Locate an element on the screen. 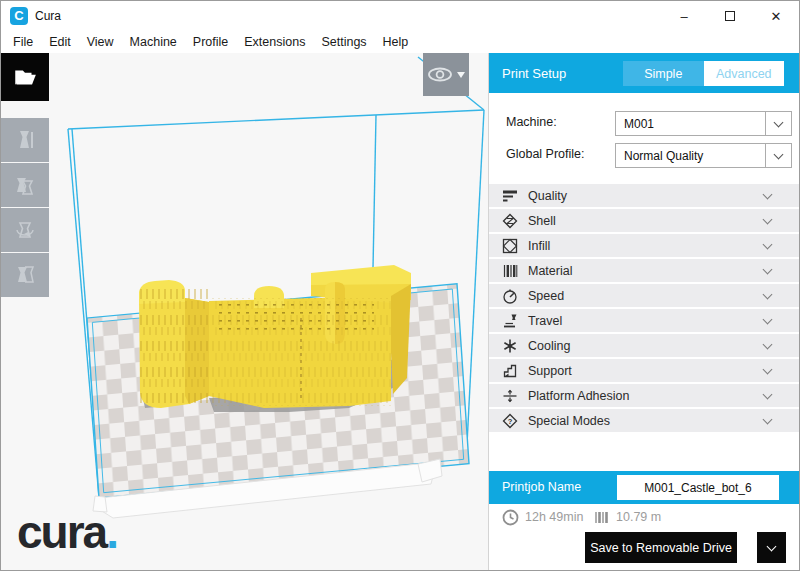 This screenshot has width=800, height=571. scale-tool-button is located at coordinates (25, 185).